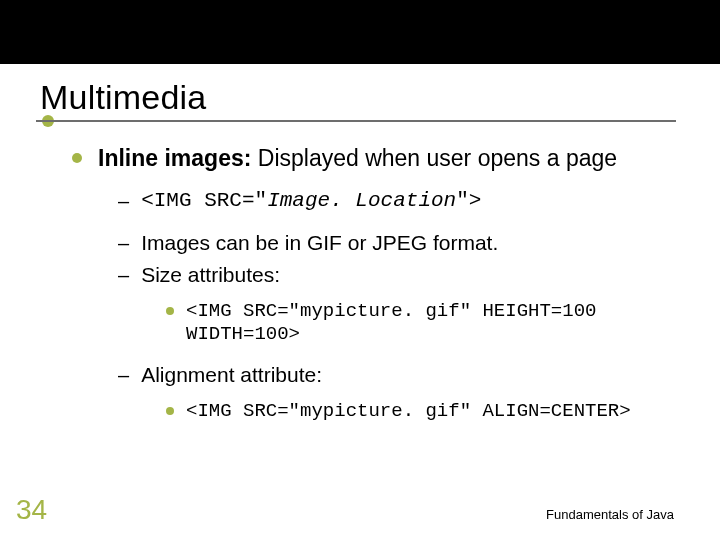 The width and height of the screenshot is (720, 540). I want to click on bullet-level1: Inline images: Displayed when user opens…, so click(372, 158).